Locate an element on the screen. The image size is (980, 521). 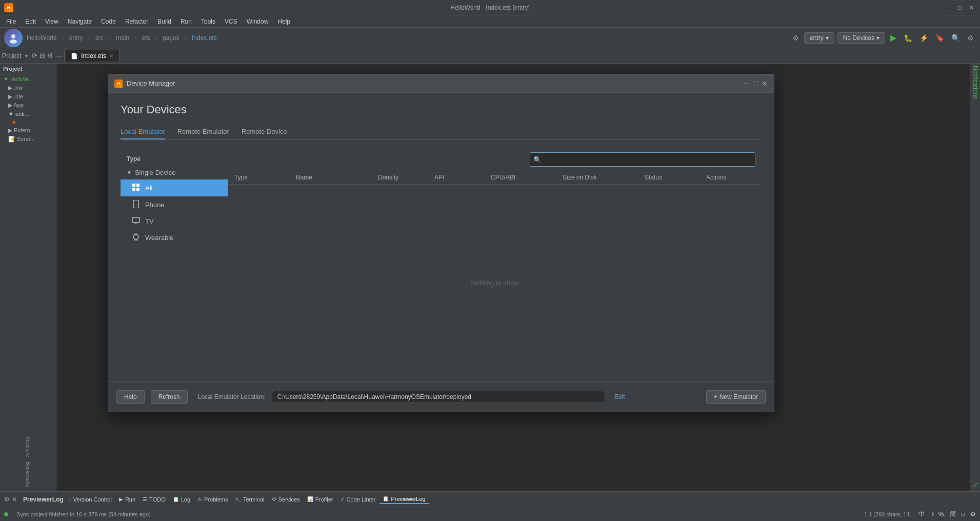
close-log-icon: ✕ is located at coordinates (14, 499).